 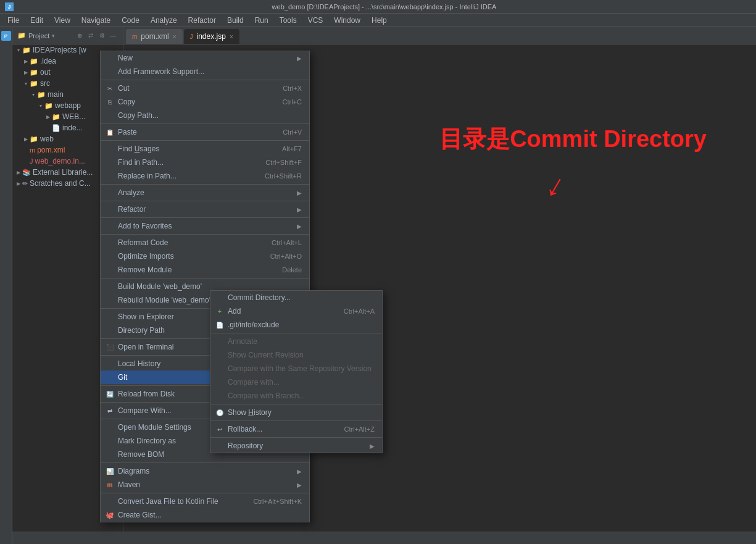 What do you see at coordinates (205, 58) in the screenshot?
I see `ctx-new: New ▶` at bounding box center [205, 58].